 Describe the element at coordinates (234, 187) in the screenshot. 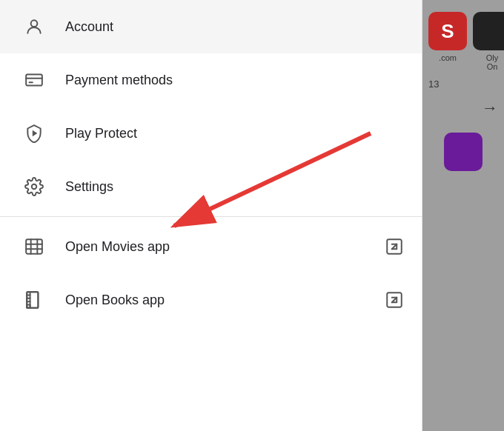

I see `settings-label: Settings` at that location.